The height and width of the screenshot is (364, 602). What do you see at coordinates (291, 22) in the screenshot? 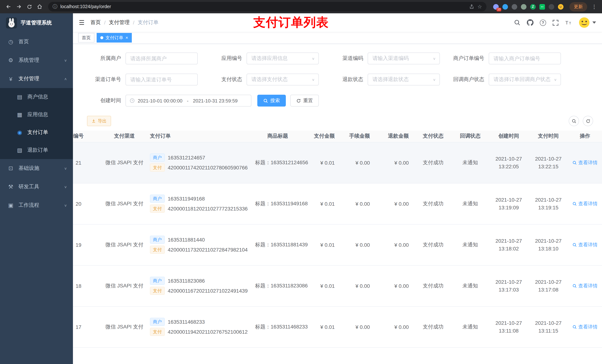
I see `page-annotation: 支付订单列表` at bounding box center [291, 22].